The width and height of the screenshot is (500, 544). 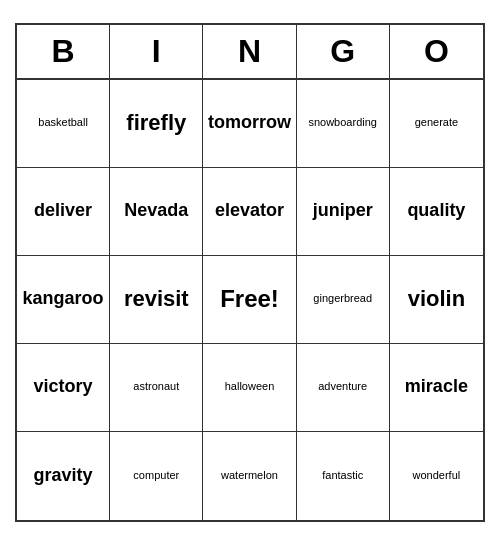 I want to click on bingo-cell: Free!, so click(x=250, y=300).